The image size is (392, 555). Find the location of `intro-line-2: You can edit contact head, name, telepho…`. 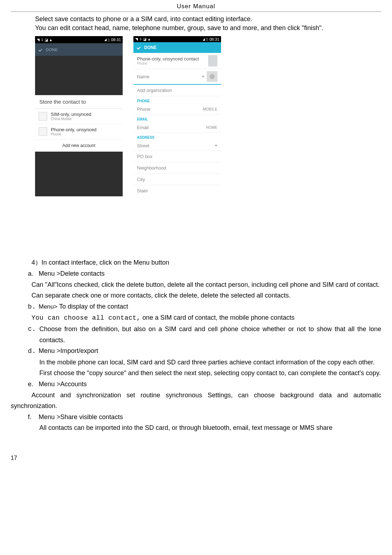

intro-line-2: You can edit contact head, name, telepho… is located at coordinates (208, 28).